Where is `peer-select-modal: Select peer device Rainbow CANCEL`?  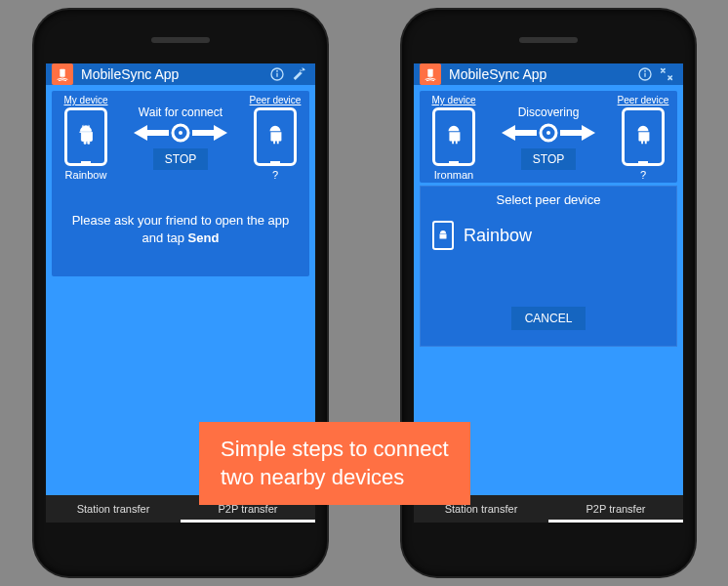
peer-select-modal: Select peer device Rainbow CANCEL is located at coordinates (548, 266).